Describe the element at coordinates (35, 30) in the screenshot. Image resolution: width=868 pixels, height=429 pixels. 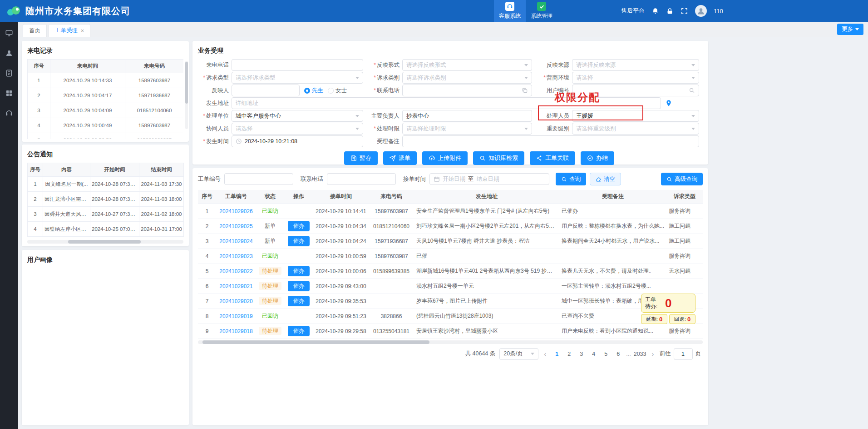
I see `tab-home: 首页` at that location.